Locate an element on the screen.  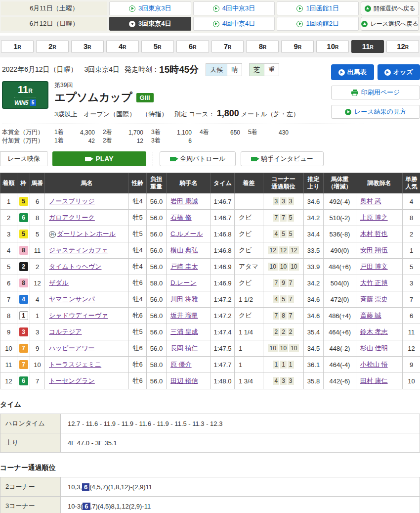
prize-rank: 4着 is located at coordinates (207, 133).